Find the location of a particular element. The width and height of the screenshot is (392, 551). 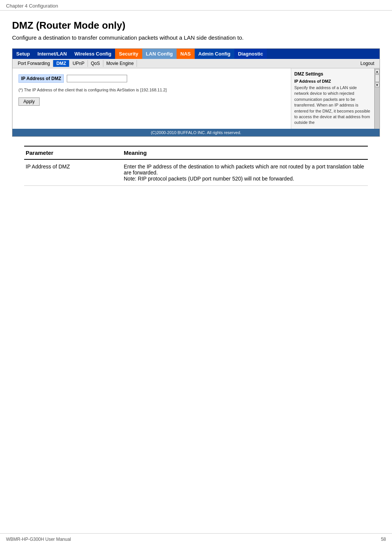

left-panel: IP Address of DMZ (*) The IP Address of … is located at coordinates (152, 99).